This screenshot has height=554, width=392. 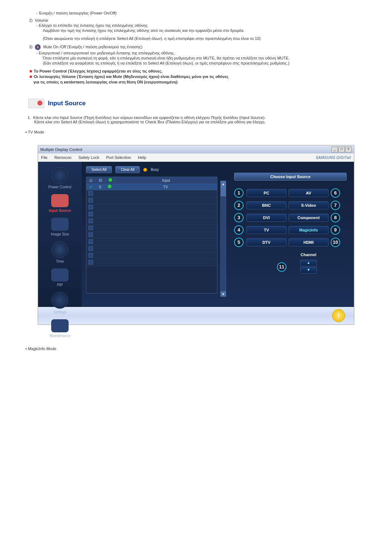 What do you see at coordinates (210, 58) in the screenshot?
I see `mute-line2: Όταν επιλέγετε μία συσκευή τη φορά, εάν …` at bounding box center [210, 58].